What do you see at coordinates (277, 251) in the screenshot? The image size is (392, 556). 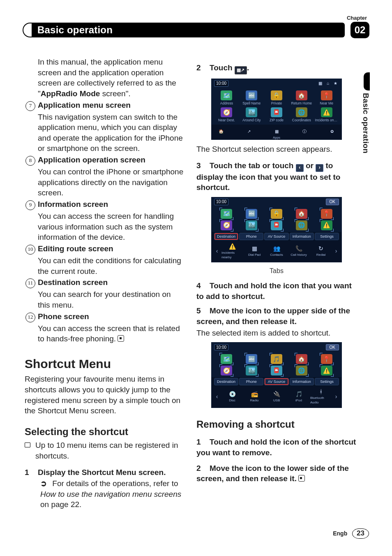 I see `carousel-item: 👥Contacts` at bounding box center [277, 251].